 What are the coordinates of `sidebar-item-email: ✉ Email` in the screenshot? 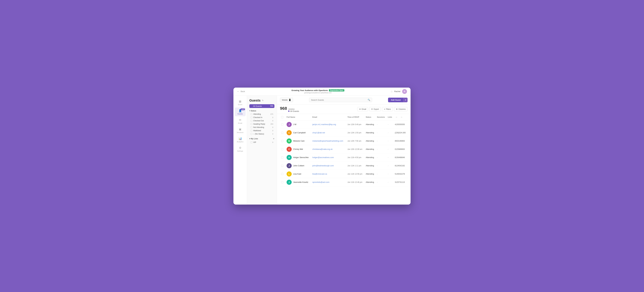 It's located at (240, 121).